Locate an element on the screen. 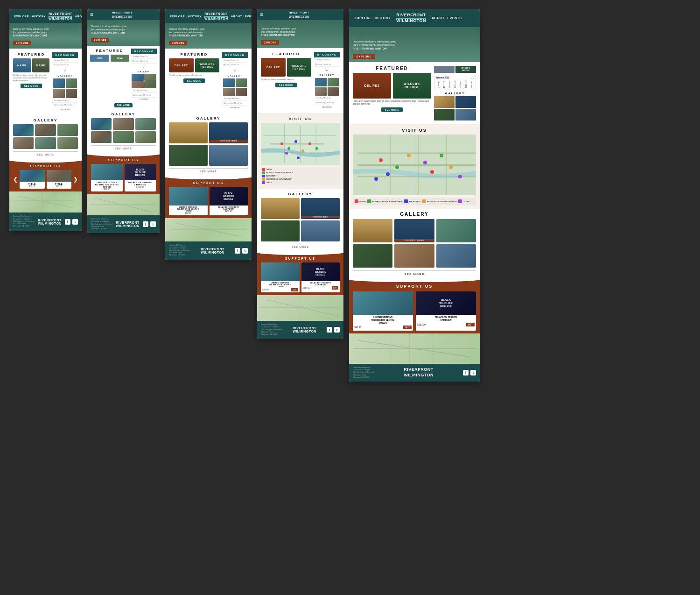  cal-d1: 1 is located at coordinates (439, 83).